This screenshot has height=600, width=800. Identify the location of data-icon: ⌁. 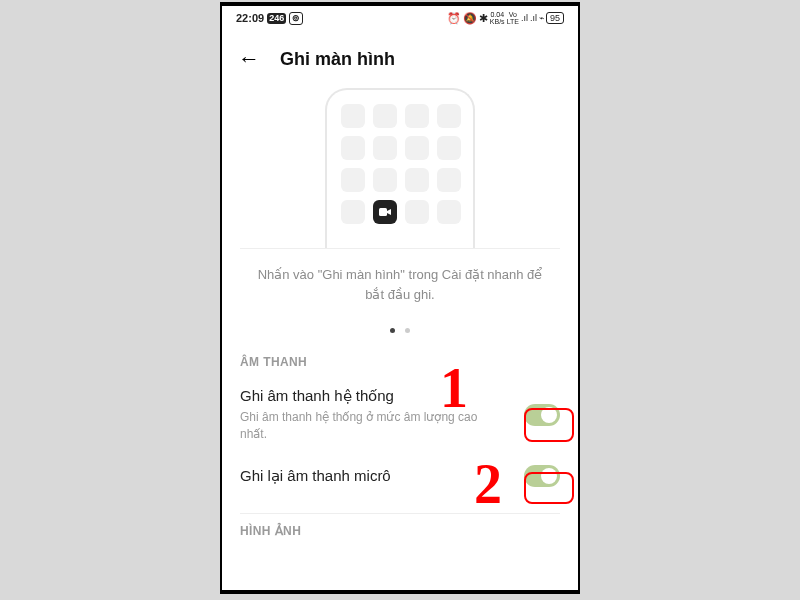
(542, 18).